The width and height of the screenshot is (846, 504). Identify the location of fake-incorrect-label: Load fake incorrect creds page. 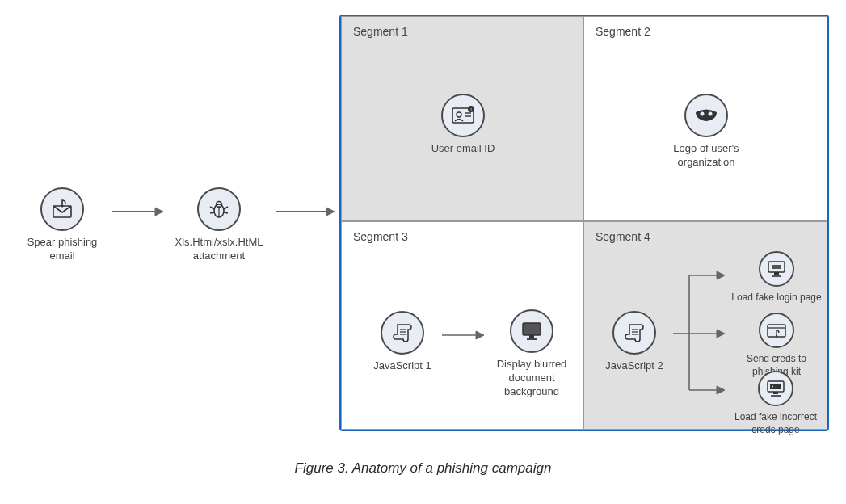
(776, 423).